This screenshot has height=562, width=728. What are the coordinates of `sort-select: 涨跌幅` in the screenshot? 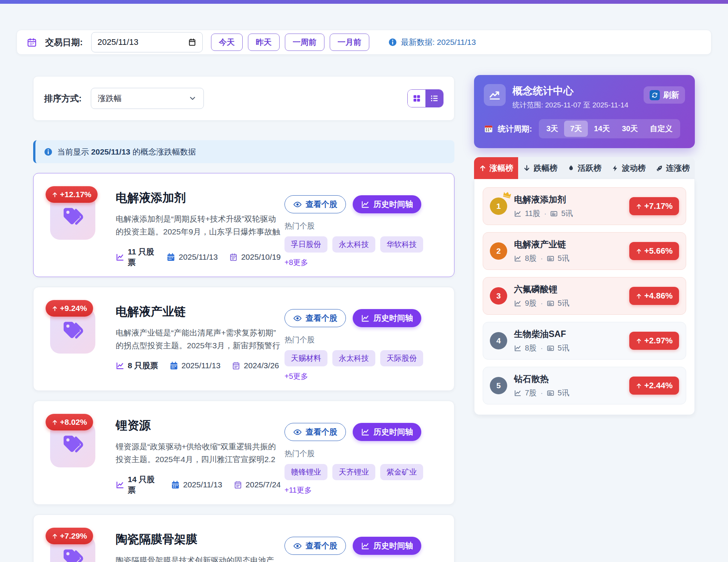 It's located at (147, 98).